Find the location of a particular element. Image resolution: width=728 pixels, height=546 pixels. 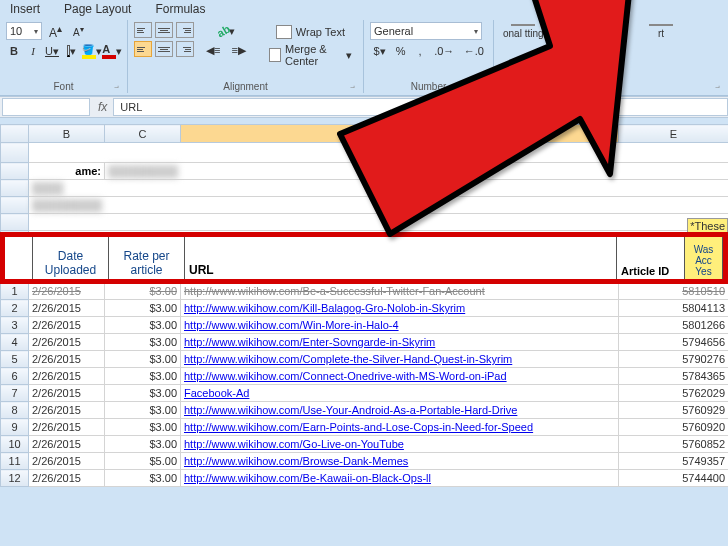

cell-url: http://www.wikihow.com/Kill-Balagog-Gro-… is located at coordinates (400, 308).